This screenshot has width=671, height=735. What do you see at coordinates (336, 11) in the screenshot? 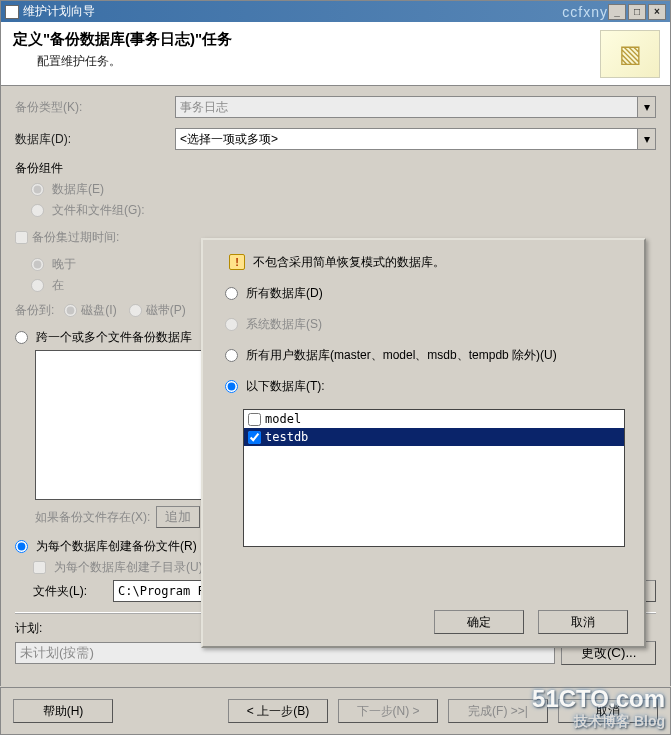
I see `titlebar: 维护计划向导 ccfxny _ □ ×` at bounding box center [336, 11].